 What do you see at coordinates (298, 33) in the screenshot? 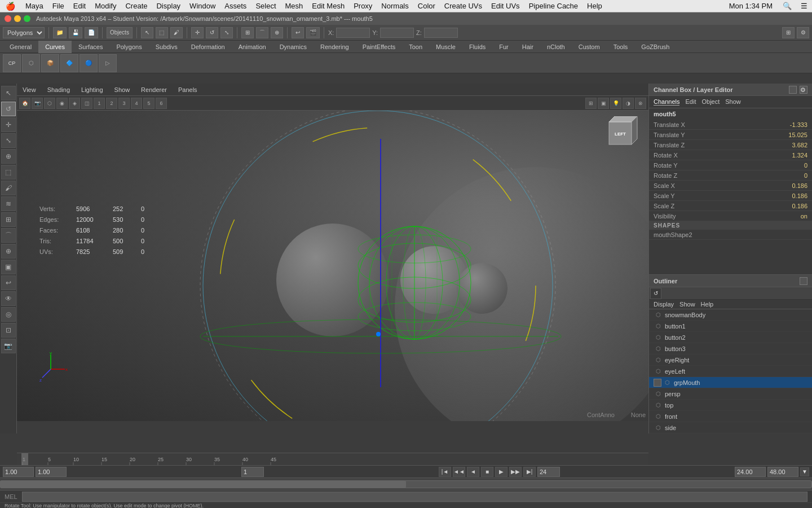
I see `history-btn: ↩` at bounding box center [298, 33].